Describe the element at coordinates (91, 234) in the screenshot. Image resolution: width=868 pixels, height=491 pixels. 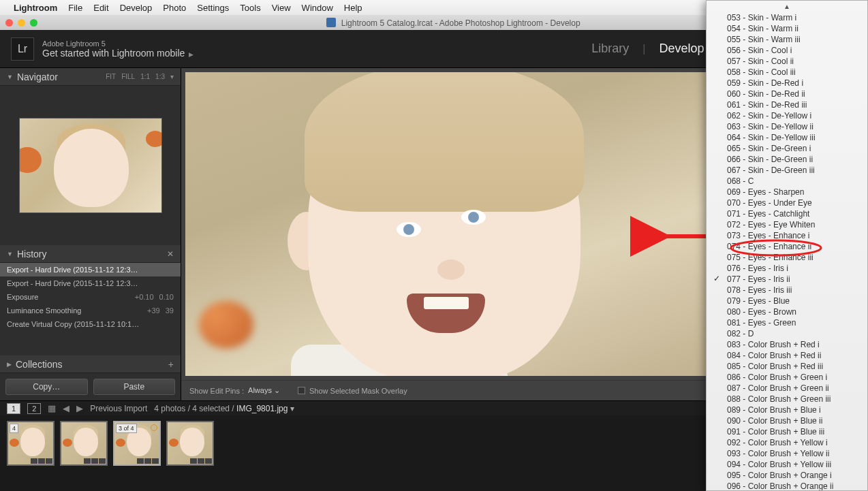
I see `left-panel: ▼ Navigator FIT FILL 1:1 1:3 ▾ ▼ History…` at that location.